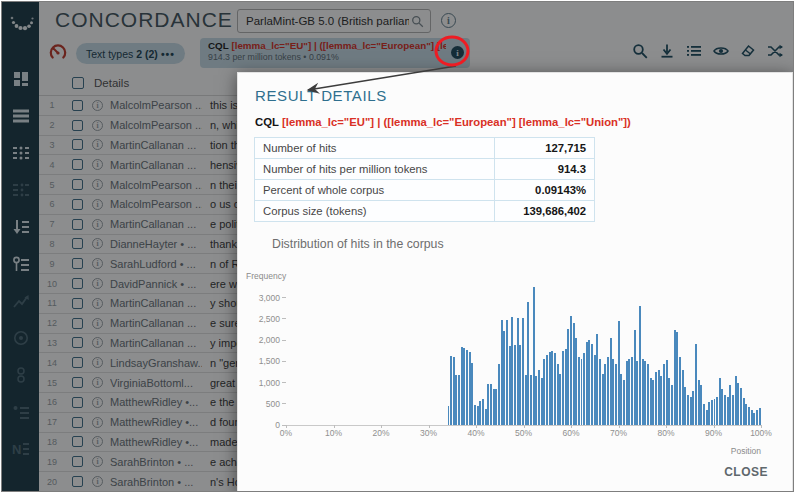 The height and width of the screenshot is (500, 803). What do you see at coordinates (476, 433) in the screenshot?
I see `x-axis-tick: 40%` at bounding box center [476, 433].